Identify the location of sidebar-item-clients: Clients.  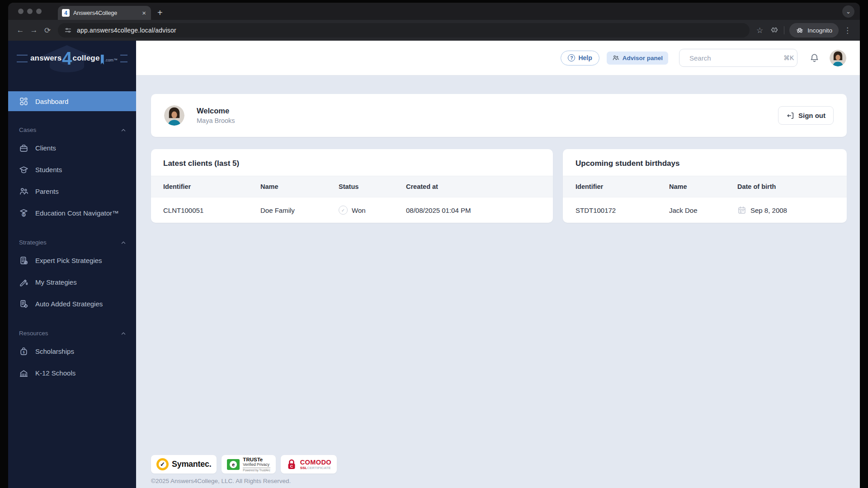
(72, 148).